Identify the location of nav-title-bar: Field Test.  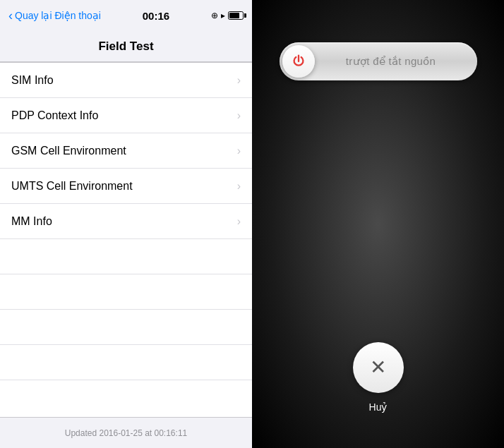
(126, 47).